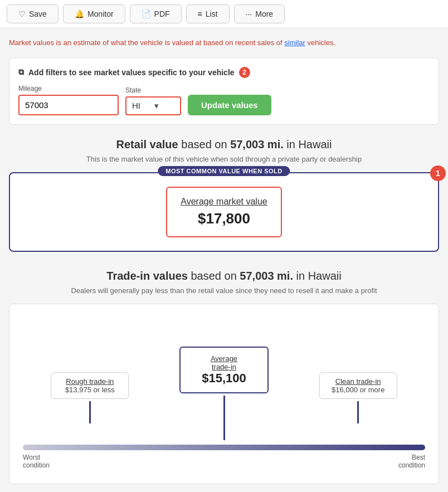 This screenshot has width=448, height=492. What do you see at coordinates (358, 381) in the screenshot?
I see `clean-label: Clean trade-in` at bounding box center [358, 381].